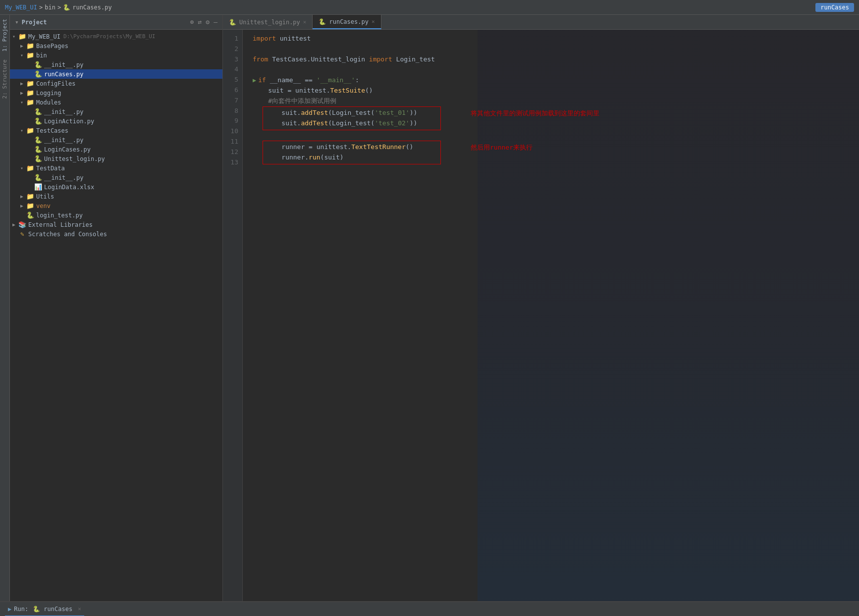 This screenshot has width=859, height=616. Describe the element at coordinates (269, 22) in the screenshot. I see `tab-label-1: Unittest_login.py` at that location.